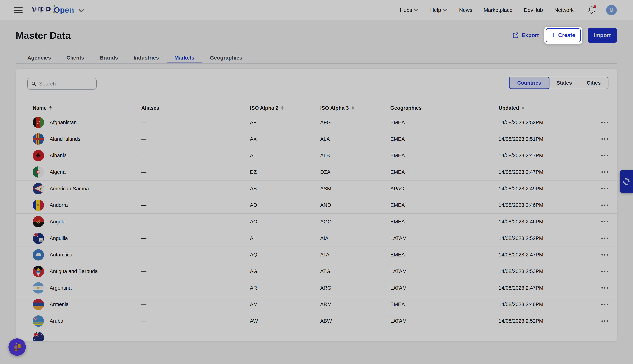 Image resolution: width=633 pixels, height=364 pixels. I want to click on page-title: Master Data, so click(43, 35).